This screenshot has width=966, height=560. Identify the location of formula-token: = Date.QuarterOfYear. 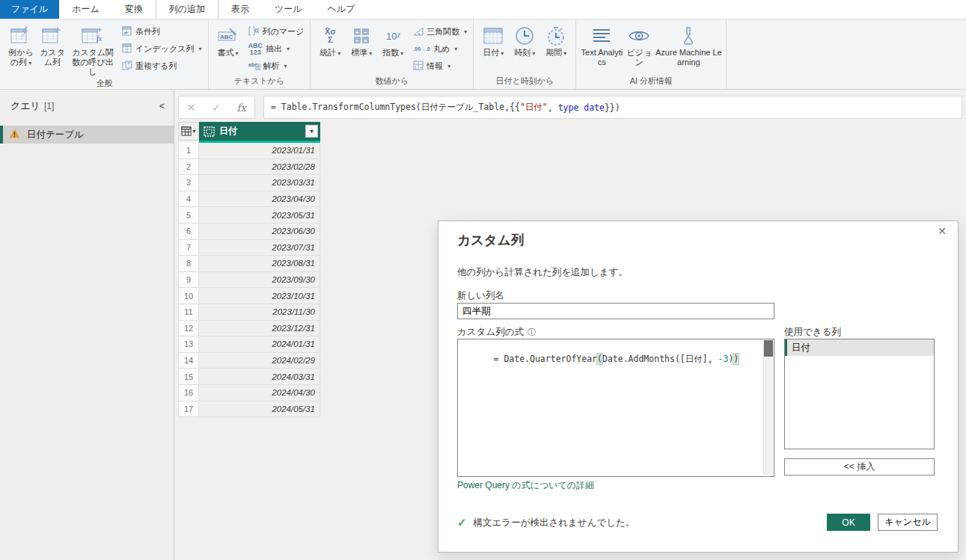
(545, 359).